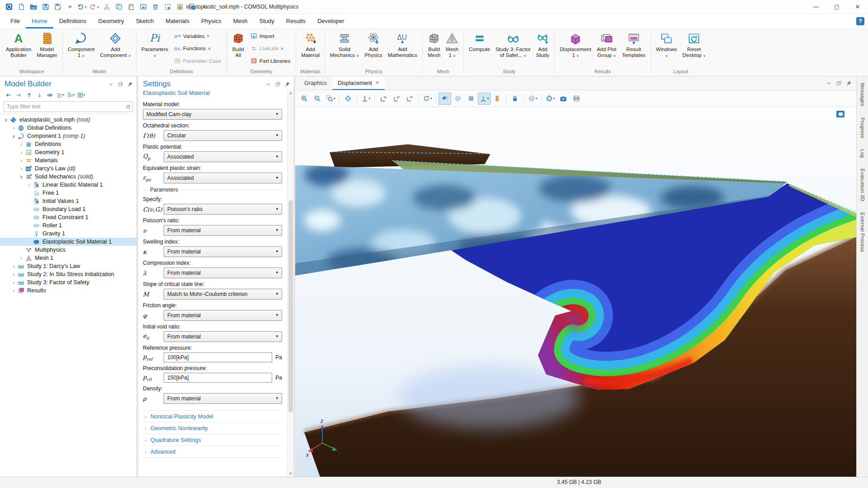 The height and width of the screenshot is (488, 868). Describe the element at coordinates (515, 99) in the screenshot. I see `lock-view-button` at that location.